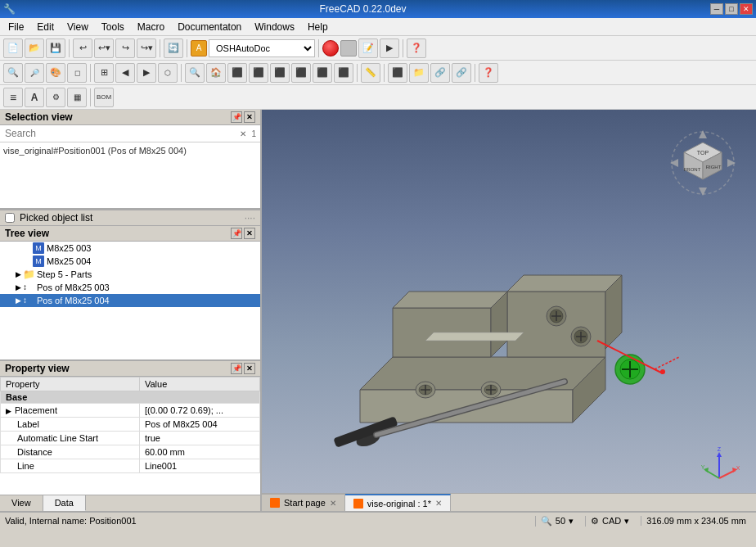 The image size is (756, 547). I want to click on link-button: 🔗, so click(440, 73).